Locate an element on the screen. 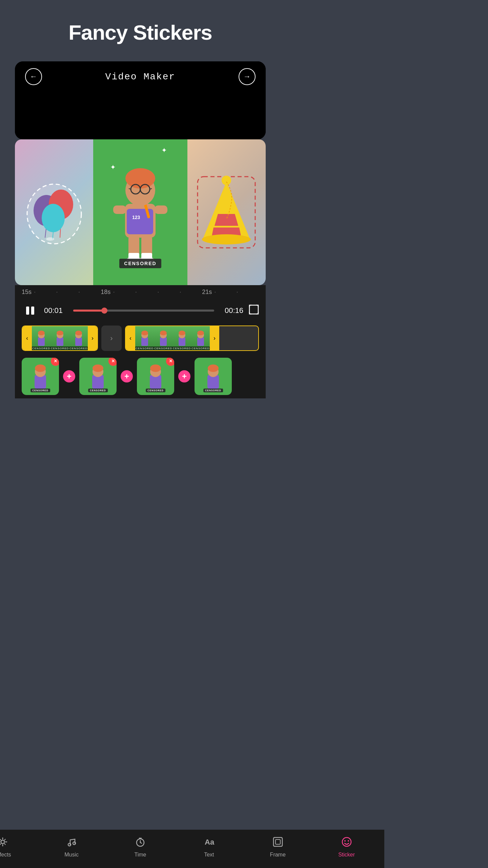  add-clip-button-2: + is located at coordinates (127, 376).